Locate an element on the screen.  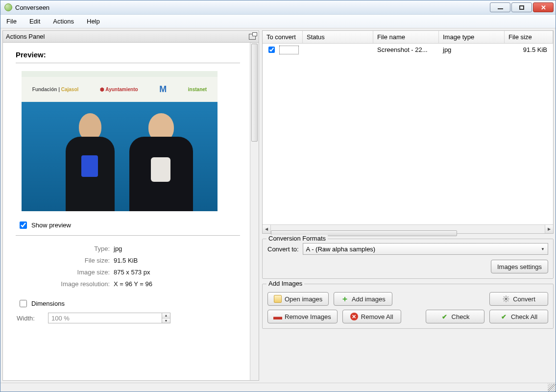
x-circle-icon: ✕ is located at coordinates (354, 317).